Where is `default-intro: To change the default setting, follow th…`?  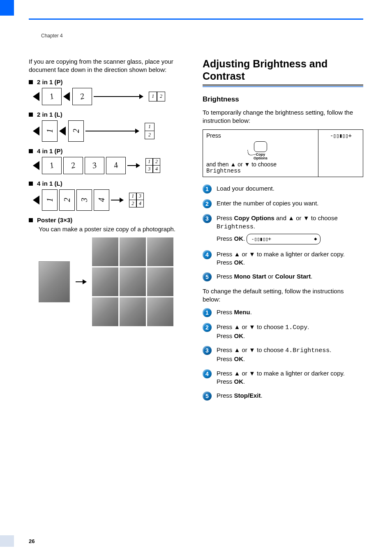 default-intro: To change the default setting, follow th… is located at coordinates (283, 296).